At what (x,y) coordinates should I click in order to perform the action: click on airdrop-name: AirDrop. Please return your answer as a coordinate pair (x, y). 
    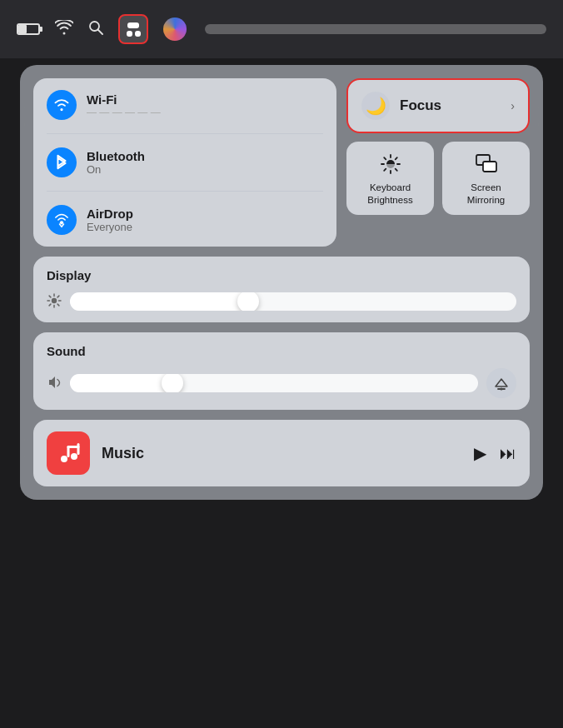
    Looking at the image, I should click on (110, 213).